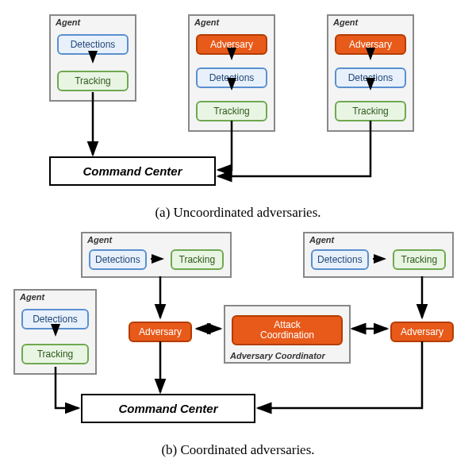 The width and height of the screenshot is (476, 470). What do you see at coordinates (287, 330) in the screenshot?
I see `attack-coordination-node: Attack Coordination` at bounding box center [287, 330].